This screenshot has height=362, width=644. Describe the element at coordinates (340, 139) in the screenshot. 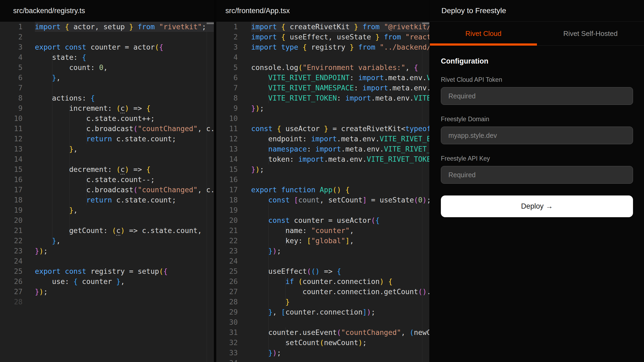

I see `code-line: endpoint: import.meta.env.VITE_RIVET_END…` at that location.